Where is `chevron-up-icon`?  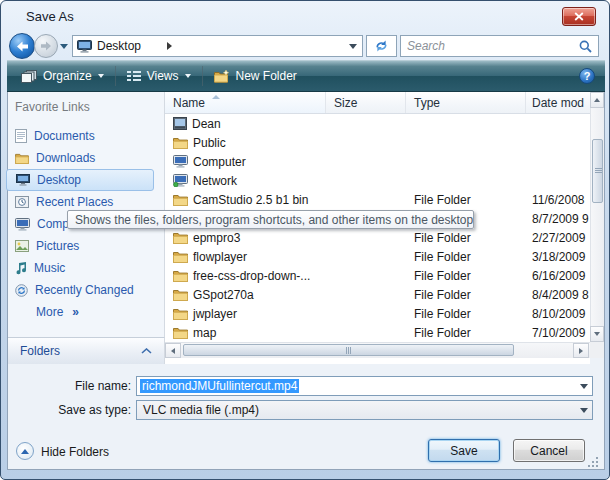
chevron-up-icon is located at coordinates (146, 351).